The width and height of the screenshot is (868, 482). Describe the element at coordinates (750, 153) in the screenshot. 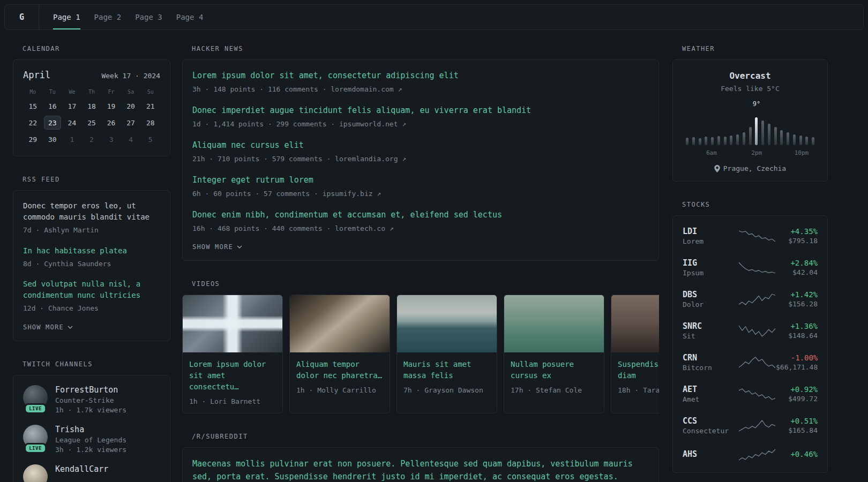

I see `weather-time-labels: 6am2pm10pm` at that location.